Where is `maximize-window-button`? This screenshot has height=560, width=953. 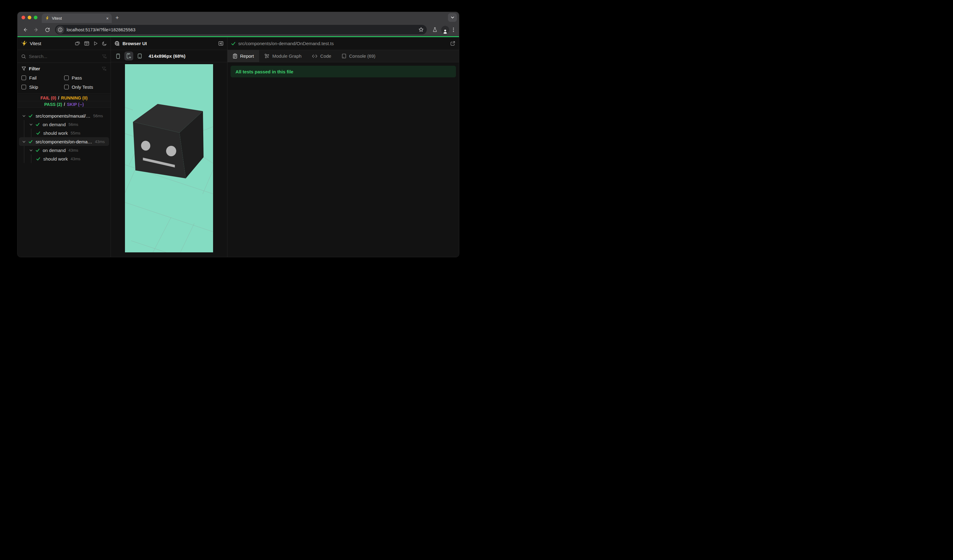
maximize-window-button is located at coordinates (36, 17).